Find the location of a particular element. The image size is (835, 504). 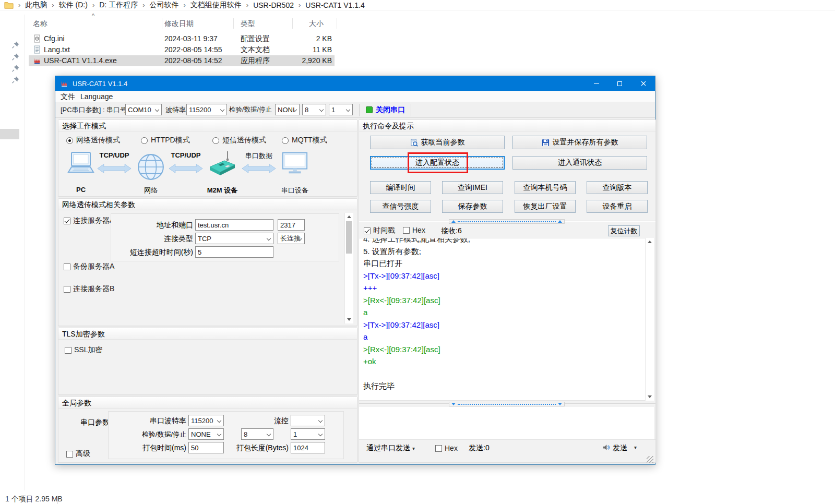

breadcrumb-item: D: 工作程序 is located at coordinates (118, 5).